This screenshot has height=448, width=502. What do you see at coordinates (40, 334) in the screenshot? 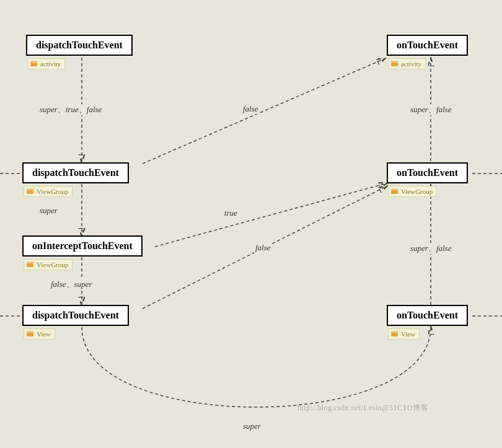
I see `tag-view-1: View` at bounding box center [40, 334].